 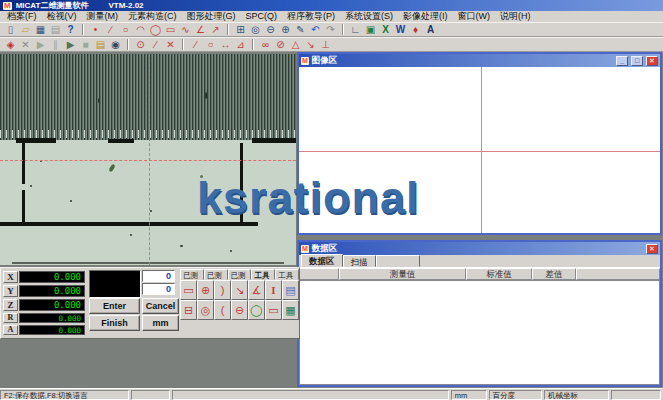 I want to click on play-icon: ▶, so click(x=40, y=44).